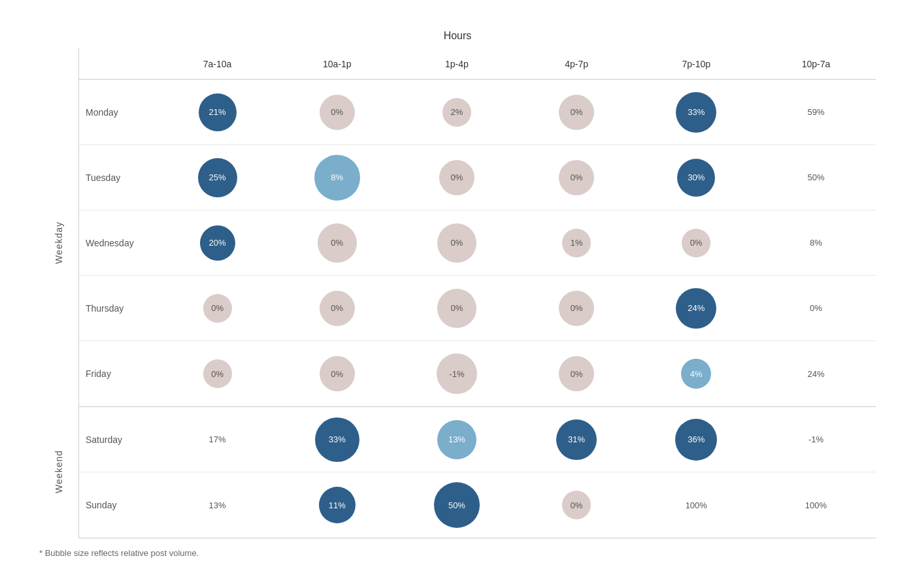 The width and height of the screenshot is (915, 588). Describe the element at coordinates (477, 374) in the screenshot. I see `data-row-friday: Friday0%0%-1%0%4%24%` at that location.